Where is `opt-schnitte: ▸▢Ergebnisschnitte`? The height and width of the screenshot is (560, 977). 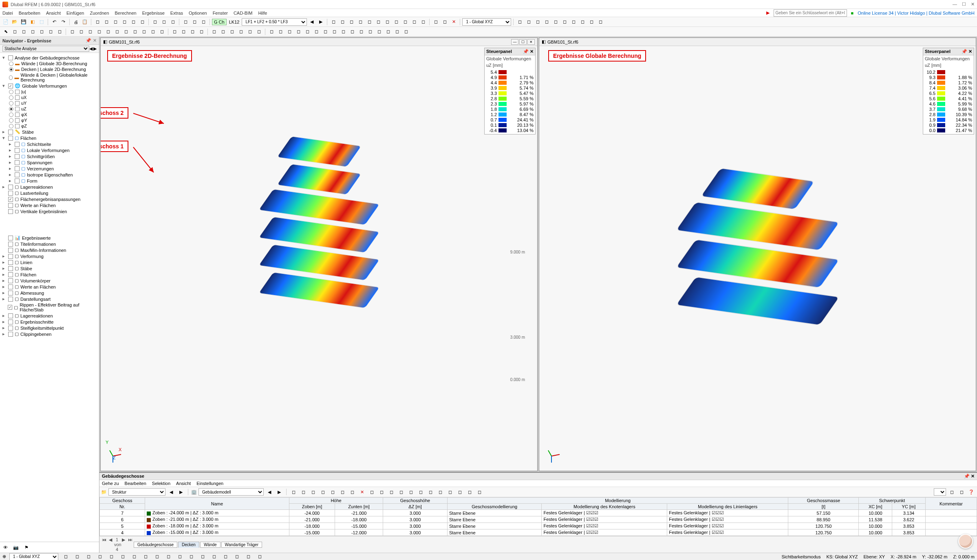
opt-schnitte: ▸▢Ergebnisschnitte is located at coordinates (50, 322).